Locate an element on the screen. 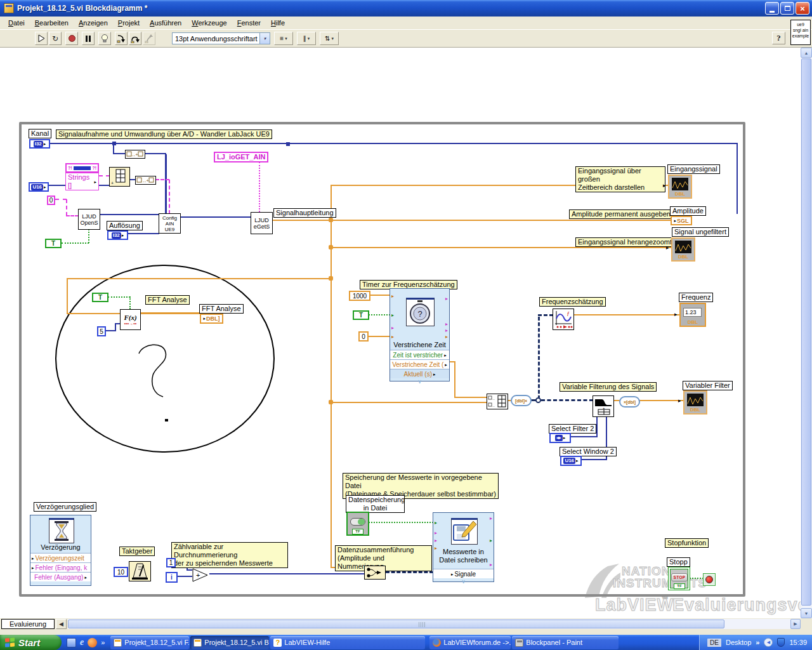 Image resolution: width=812 pixels, height=650 pixels. step-over-button is located at coordinates (135, 38).